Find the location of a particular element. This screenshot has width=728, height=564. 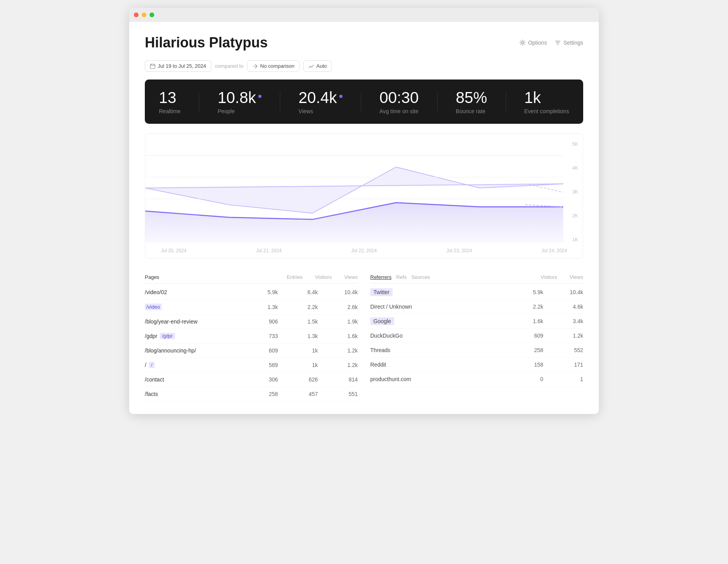

page-name-0: /video/02 is located at coordinates (198, 292).